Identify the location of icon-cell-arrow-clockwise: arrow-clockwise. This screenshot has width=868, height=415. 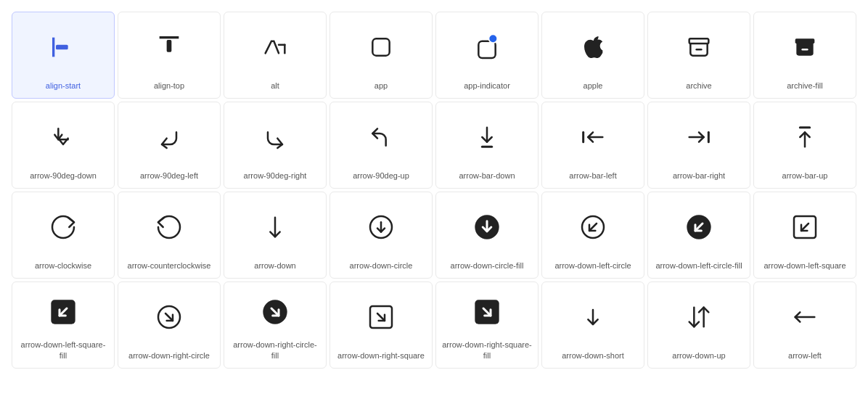
(63, 235).